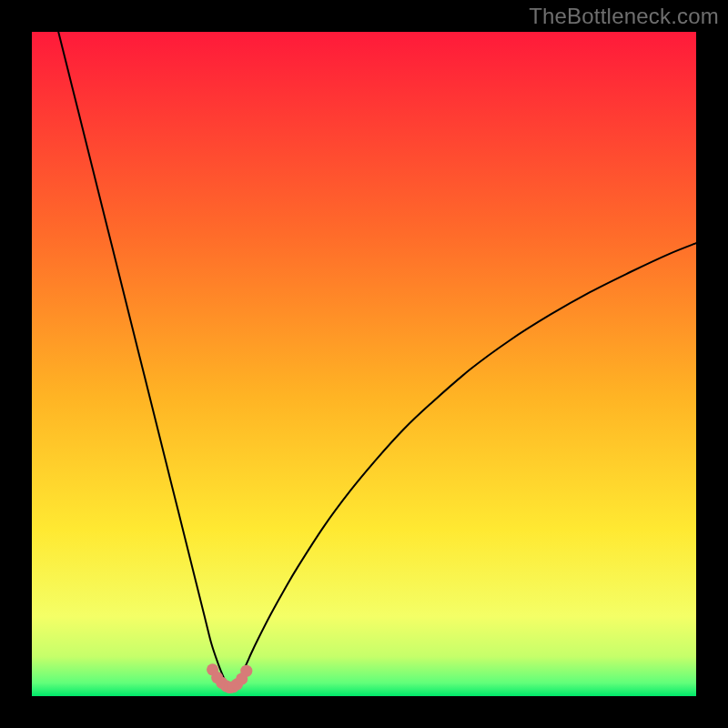 The height and width of the screenshot is (728, 728). Describe the element at coordinates (624, 16) in the screenshot. I see `attribution-text: TheBottleneck.com` at that location.